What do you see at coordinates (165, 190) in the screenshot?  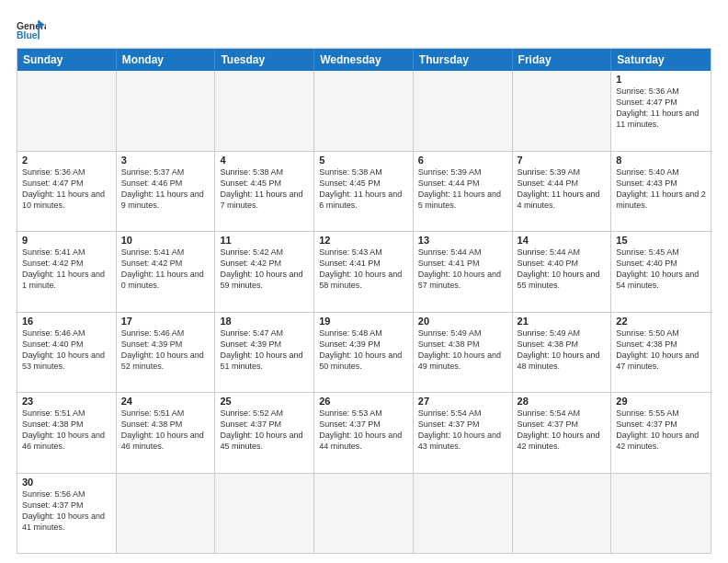 I see `day-info: Sunrise: 5:37 AM Sunset: 4:46 PM Dayligh…` at bounding box center [165, 190].